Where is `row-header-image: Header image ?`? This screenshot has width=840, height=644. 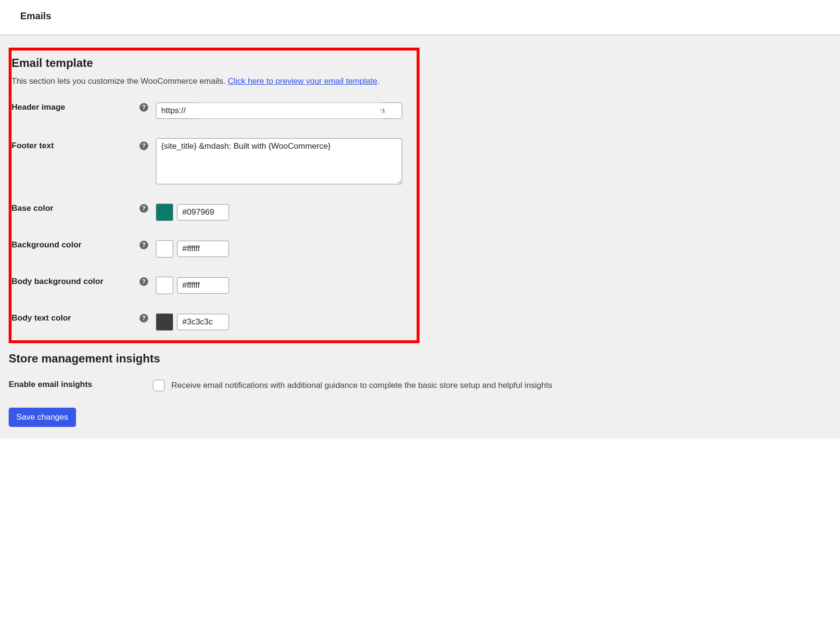
row-header-image: Header image ? is located at coordinates (214, 111).